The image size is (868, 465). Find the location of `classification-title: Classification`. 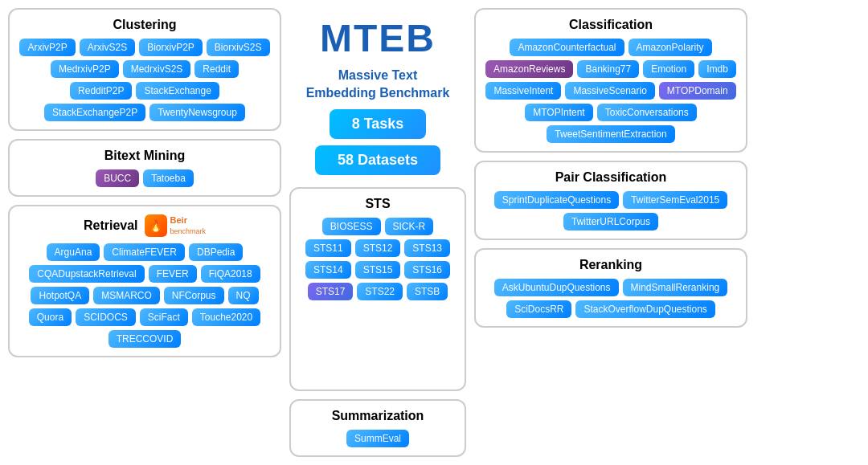

classification-title: Classification is located at coordinates (611, 25).